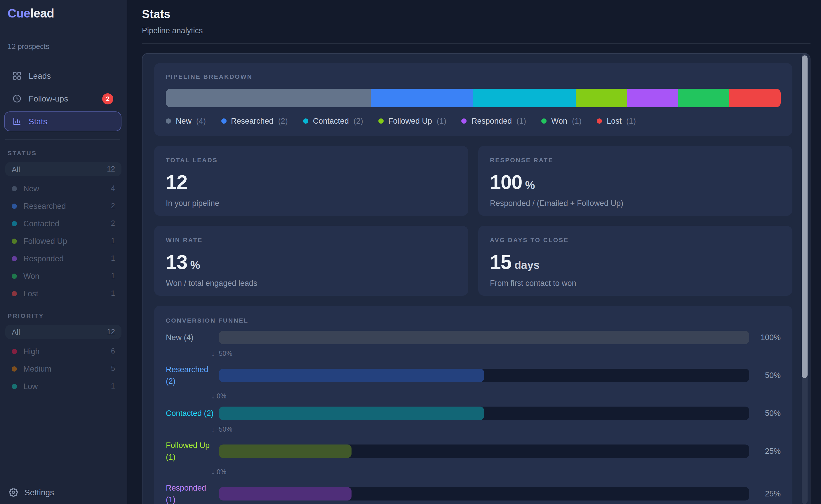  I want to click on funnel-label: Followed Up (1), so click(192, 451).